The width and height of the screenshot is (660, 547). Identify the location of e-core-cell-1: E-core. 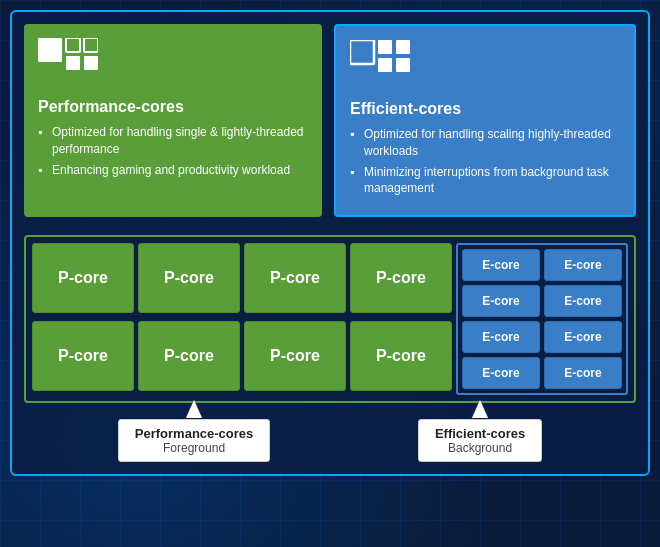
(501, 265).